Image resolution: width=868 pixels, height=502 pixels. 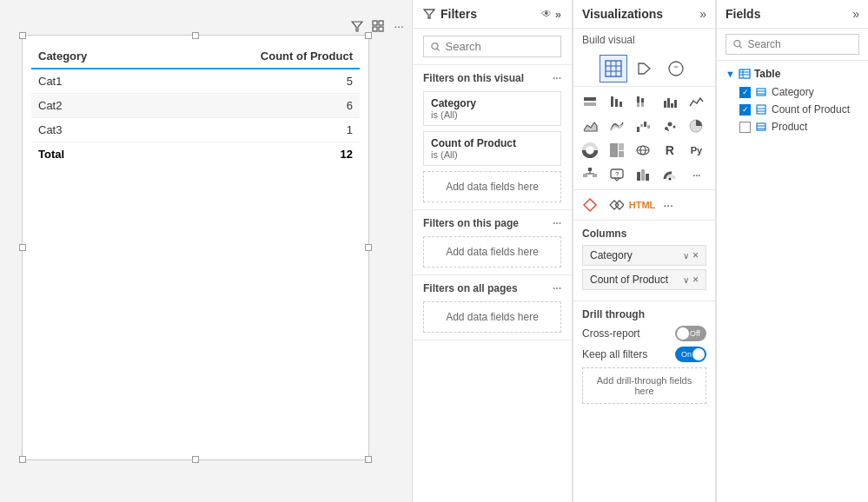 I want to click on viz-icon-stacked-bar, so click(x=590, y=102).